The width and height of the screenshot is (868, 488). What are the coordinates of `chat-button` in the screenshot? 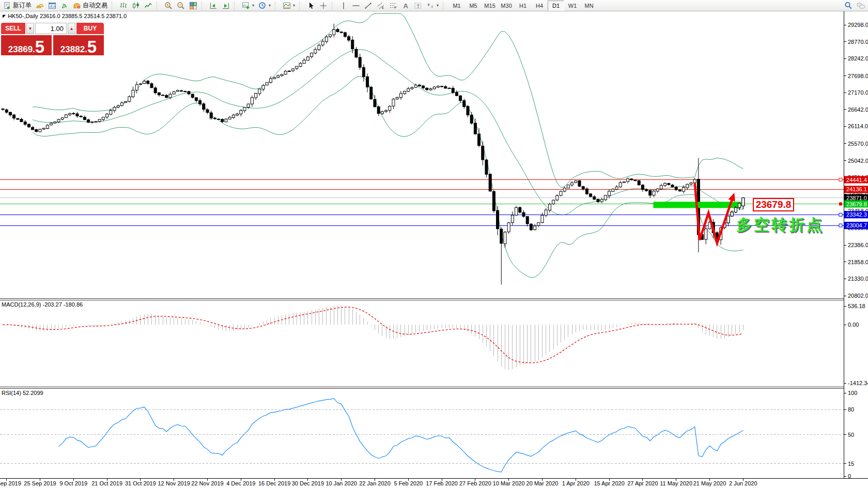 It's located at (861, 6).